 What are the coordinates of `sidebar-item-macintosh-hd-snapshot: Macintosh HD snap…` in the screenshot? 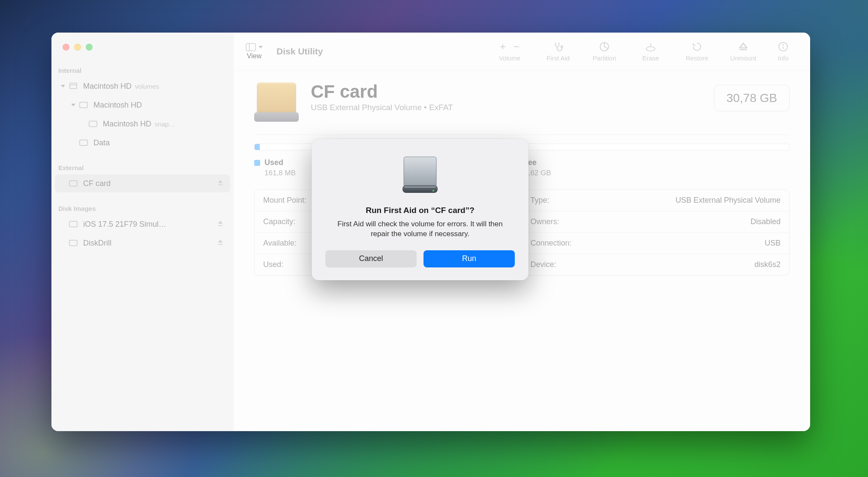 It's located at (142, 124).